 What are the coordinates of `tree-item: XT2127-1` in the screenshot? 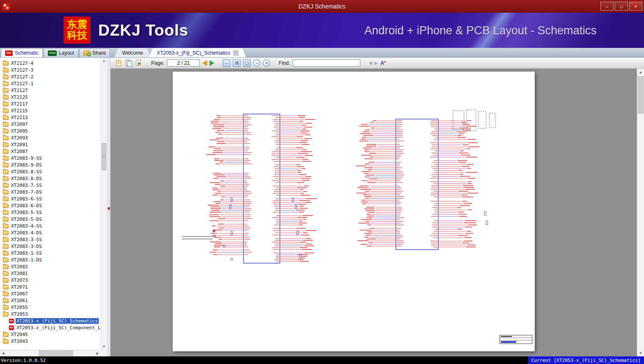 It's located at (50, 83).